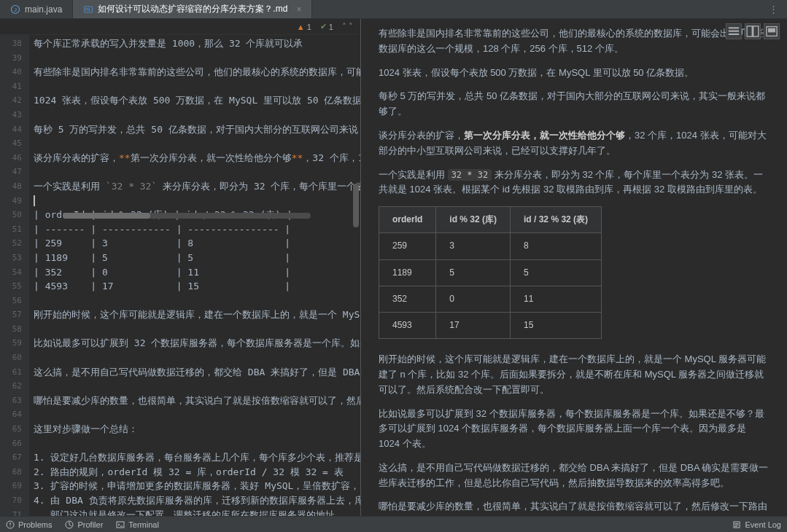  What do you see at coordinates (574, 183) in the screenshot?
I see `preview-paragraph: 一个实践是利用 32 * 32 来分库分表，即分为 32 个库，每个库里一个表分…` at bounding box center [574, 183].